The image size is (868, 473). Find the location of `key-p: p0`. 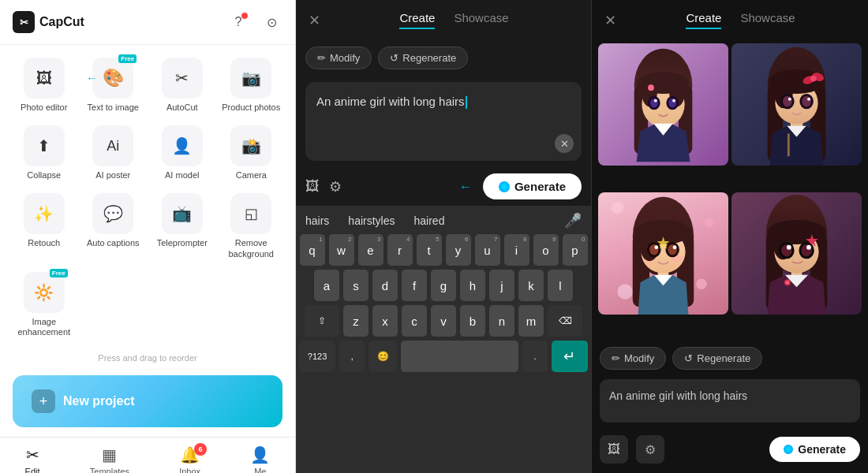

key-p: p0 is located at coordinates (575, 250).